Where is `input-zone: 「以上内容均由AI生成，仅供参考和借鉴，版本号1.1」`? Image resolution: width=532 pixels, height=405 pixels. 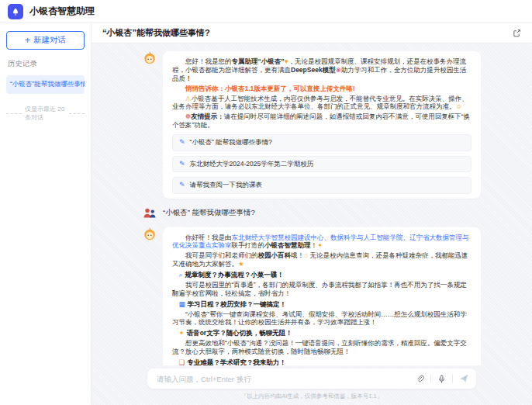
input-zone: 「以上内容均由AI生成，仅供参考和借鉴，版本号1.1」 is located at coordinates (312, 385).